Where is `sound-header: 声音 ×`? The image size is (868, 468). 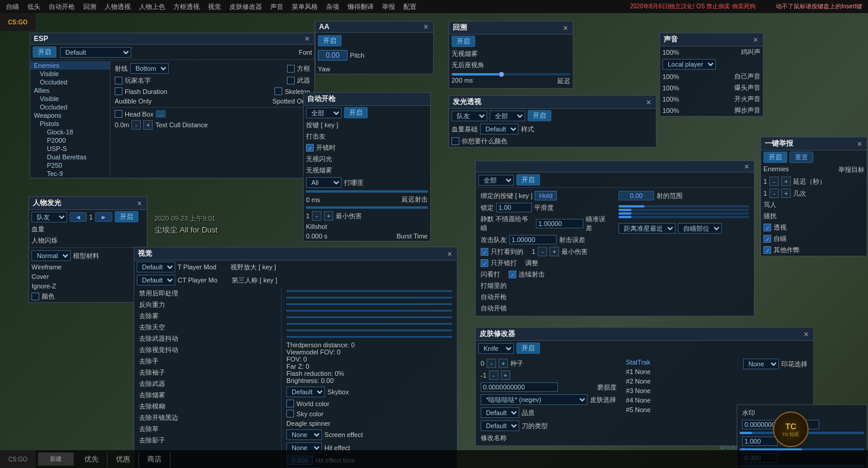 sound-header: 声音 × is located at coordinates (712, 40).